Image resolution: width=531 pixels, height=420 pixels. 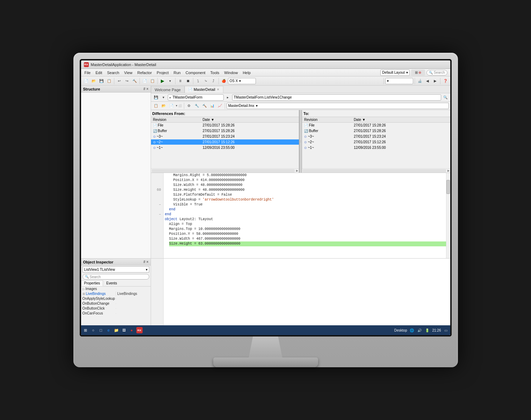 I want to click on expand-icon-livebindings: ⊞, so click(x=84, y=294).